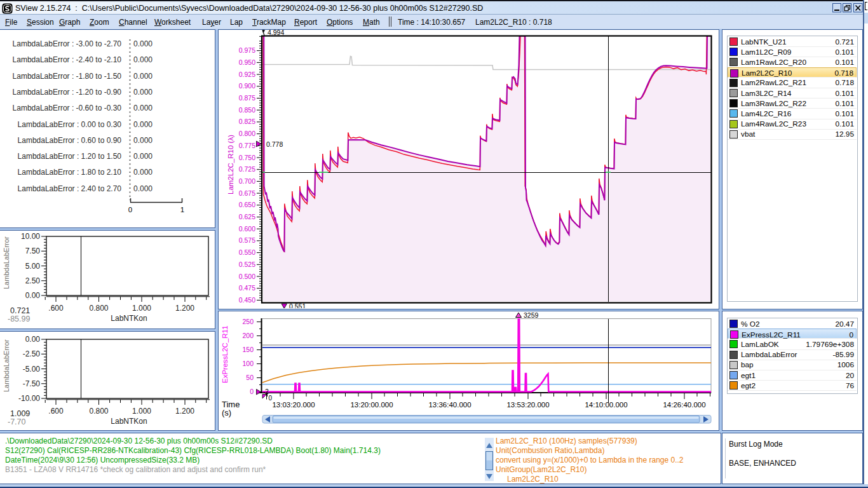 The width and height of the screenshot is (868, 488). What do you see at coordinates (247, 240) in the screenshot?
I see `svg-text: 0.575` at bounding box center [247, 240].